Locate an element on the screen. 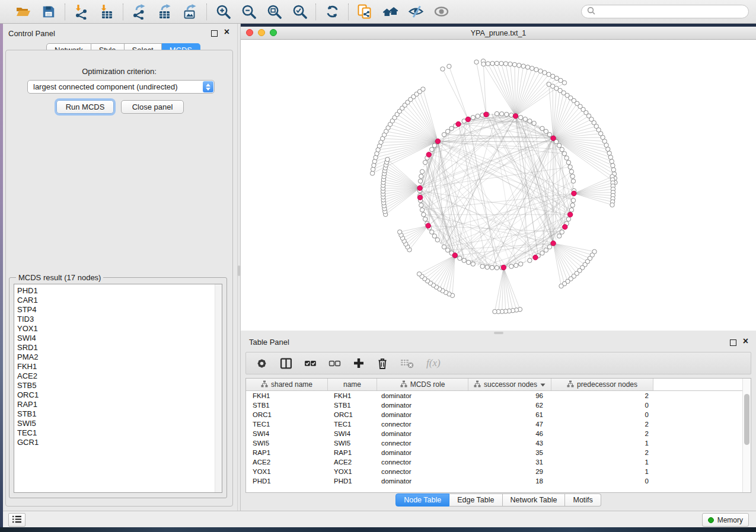 The image size is (756, 532). share-documents-icon is located at coordinates (365, 12).